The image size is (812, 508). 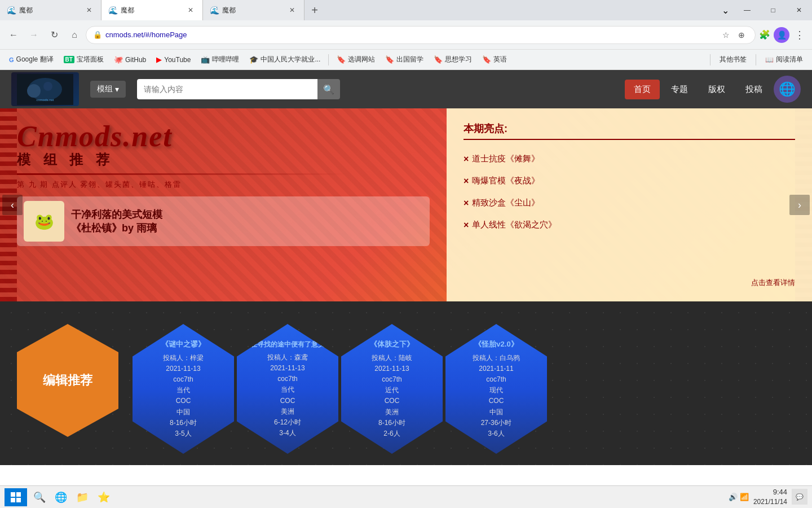 What do you see at coordinates (356, 60) in the screenshot?
I see `bookmark-siteselect: 🔖 选调网站` at bounding box center [356, 60].